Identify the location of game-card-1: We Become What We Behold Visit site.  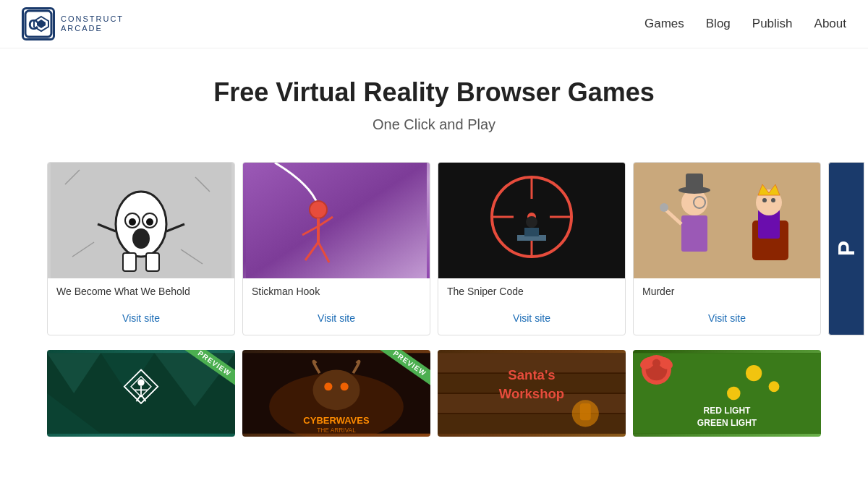
(141, 249).